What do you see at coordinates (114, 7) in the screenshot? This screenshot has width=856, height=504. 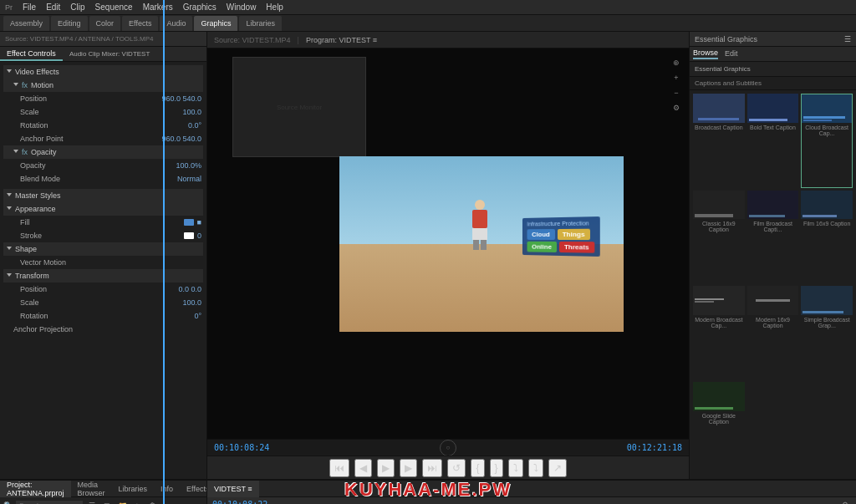 I see `menu-sequence: Sequence` at bounding box center [114, 7].